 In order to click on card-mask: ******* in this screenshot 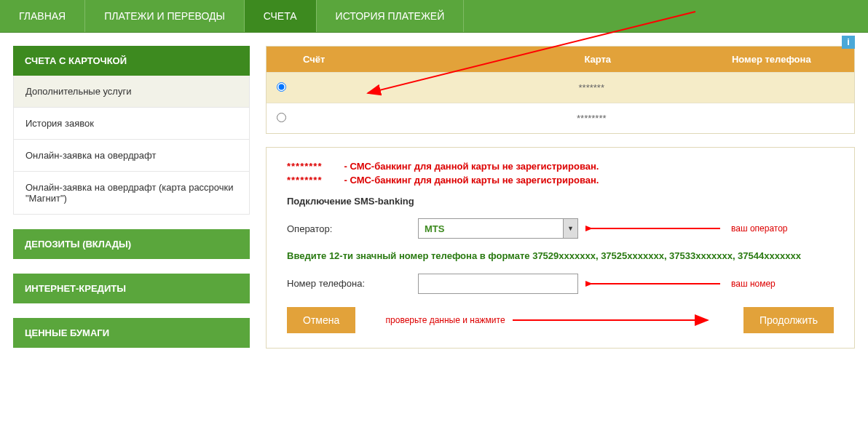, I will do `click(591, 87)`.